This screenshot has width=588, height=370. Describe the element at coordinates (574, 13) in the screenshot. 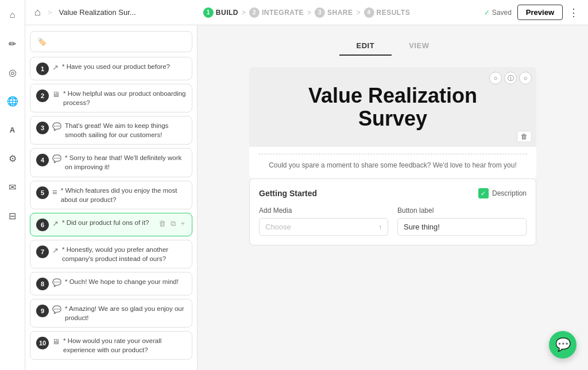

I see `more-options-icon: ⋮` at that location.